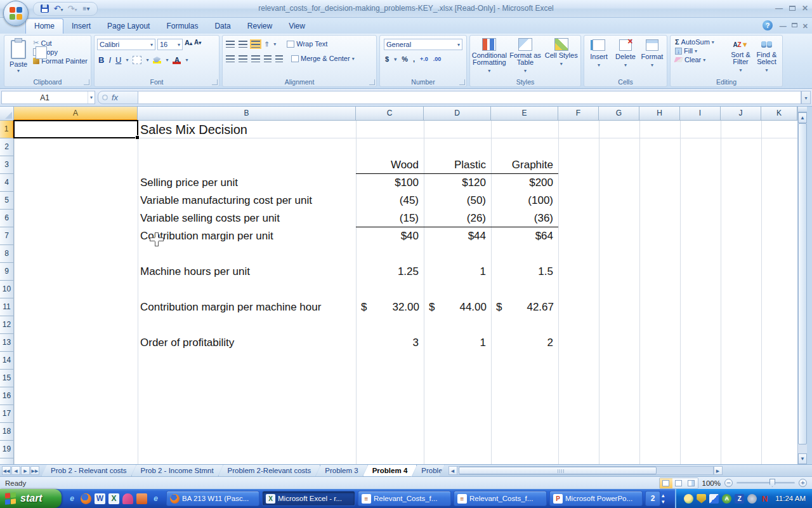 The height and width of the screenshot is (508, 812). Describe the element at coordinates (187, 343) in the screenshot. I see `cell-B13: Order of profitability` at that location.